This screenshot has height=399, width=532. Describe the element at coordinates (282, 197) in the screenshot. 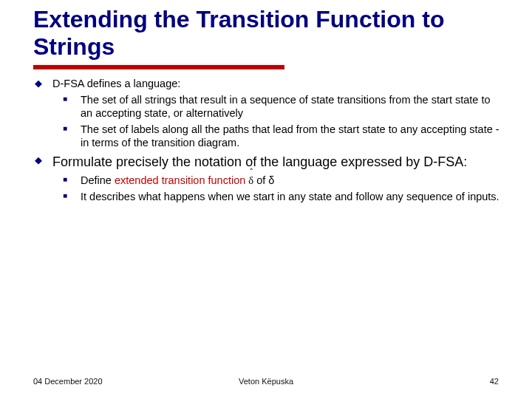

I see `bullet-2-sub-2: It describes what happens when we start …` at that location.